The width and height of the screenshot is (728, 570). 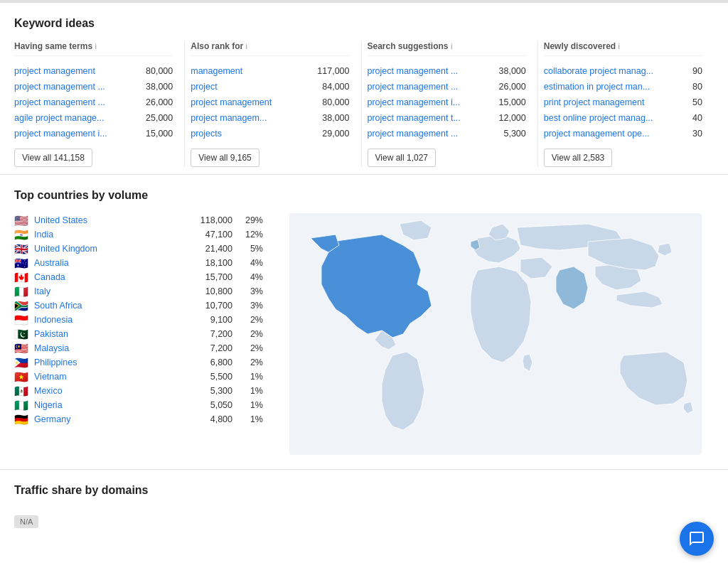 I want to click on keyword-link: project management ope..., so click(x=597, y=134).